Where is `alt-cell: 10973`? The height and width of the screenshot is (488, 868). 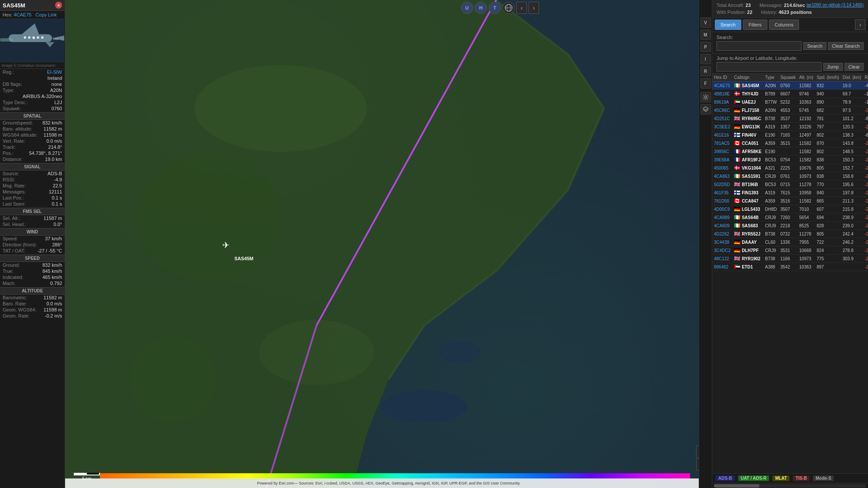
alt-cell: 10973 is located at coordinates (806, 259).